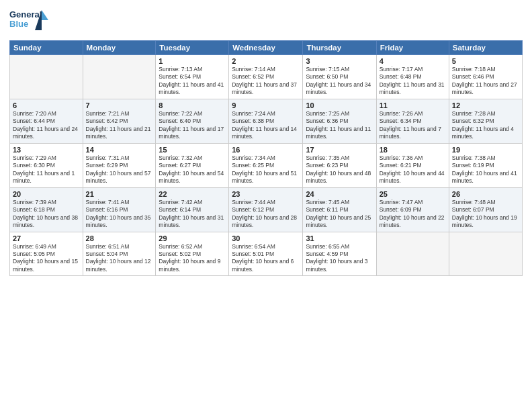 Image resolution: width=532 pixels, height=411 pixels. Describe the element at coordinates (192, 126) in the screenshot. I see `day-info: Sunrise: 7:22 AM Sunset: 6:40 PM Dayligh…` at that location.